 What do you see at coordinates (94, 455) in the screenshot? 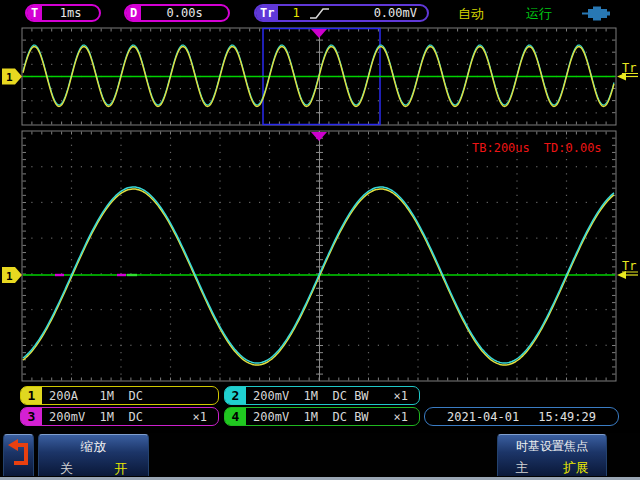
I see `zoom-menu-button: 缩放 关 开` at bounding box center [94, 455].